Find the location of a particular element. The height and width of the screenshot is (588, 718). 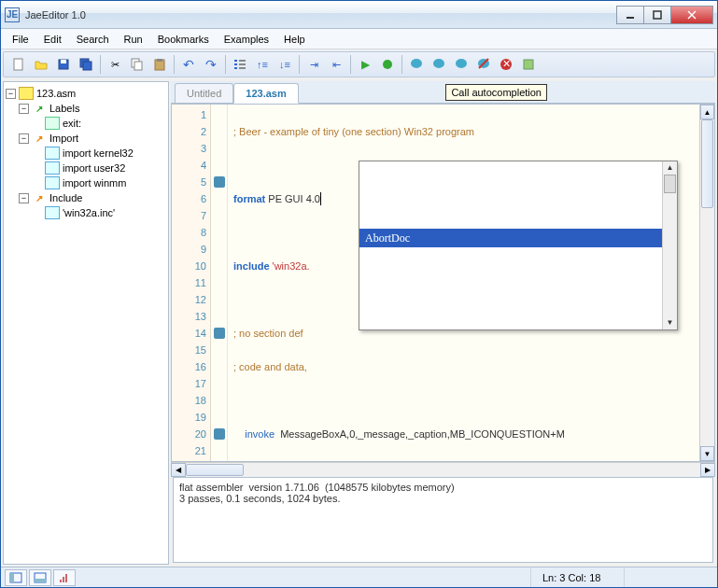

menu-search: Search is located at coordinates (93, 39).